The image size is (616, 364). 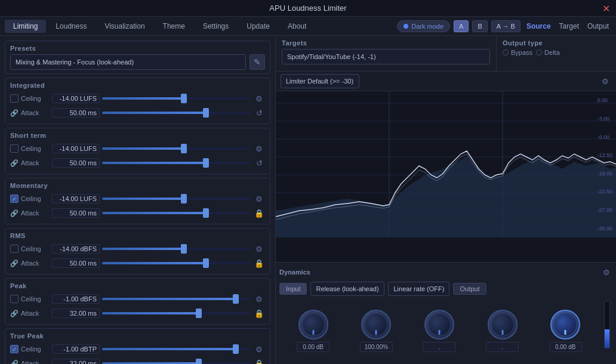 I want to click on integrated-ceiling-checkbox, so click(x=14, y=98).